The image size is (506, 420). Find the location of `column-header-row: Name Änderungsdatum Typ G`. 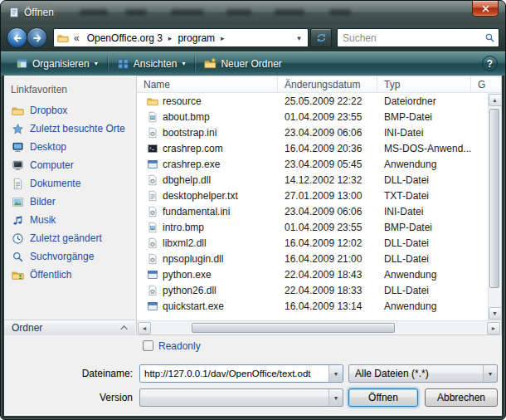

column-header-row: Name Änderungsdatum Typ G is located at coordinates (319, 85).